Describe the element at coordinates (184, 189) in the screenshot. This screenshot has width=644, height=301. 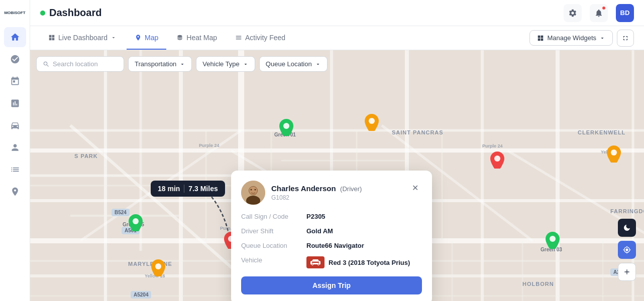
I see `distance-divider` at that location.